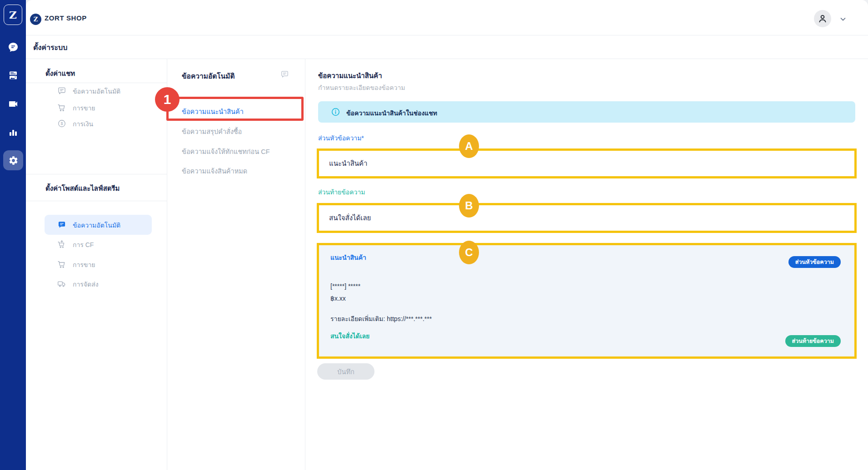 This screenshot has height=470, width=868. I want to click on preview-header-text: แนะนำสินค้า, so click(348, 257).